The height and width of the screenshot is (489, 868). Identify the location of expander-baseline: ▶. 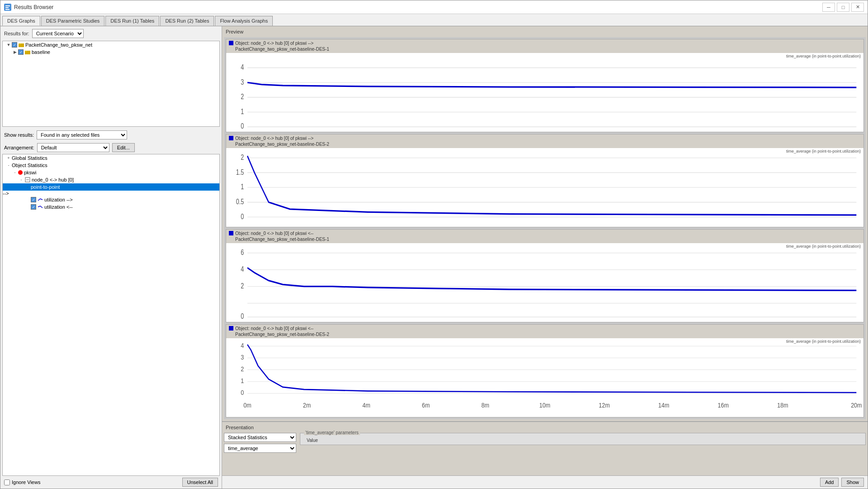
(15, 52).